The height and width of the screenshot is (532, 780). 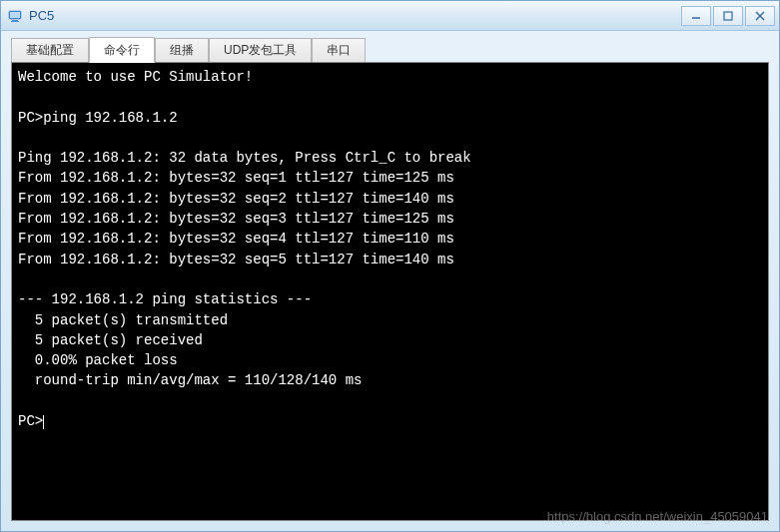 I want to click on terminal-line: From 192.168.1.2: bytes=32 seq=5 ttl=127…, so click(x=390, y=260).